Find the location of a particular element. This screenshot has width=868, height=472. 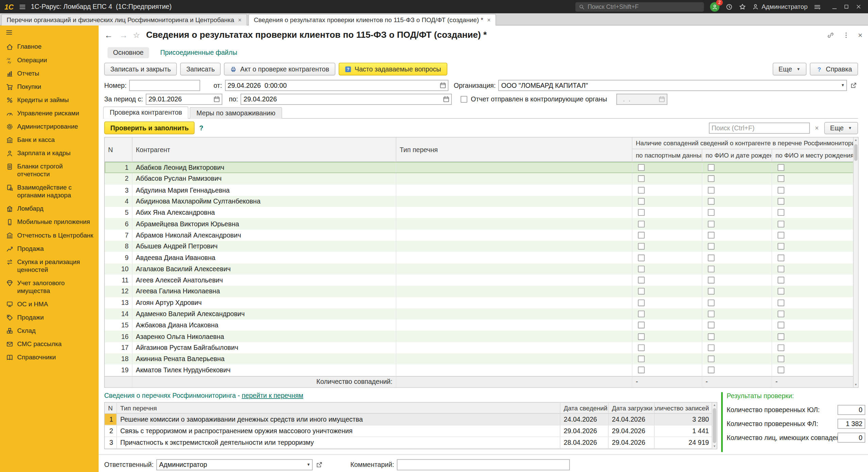

lists-header-n: N is located at coordinates (111, 408).